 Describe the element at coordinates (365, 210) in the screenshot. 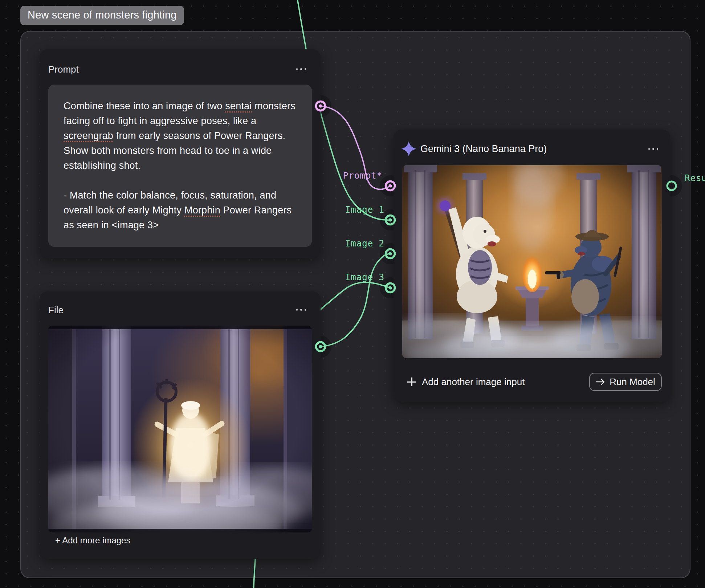

I see `image1-input-port-label: Image 1` at that location.